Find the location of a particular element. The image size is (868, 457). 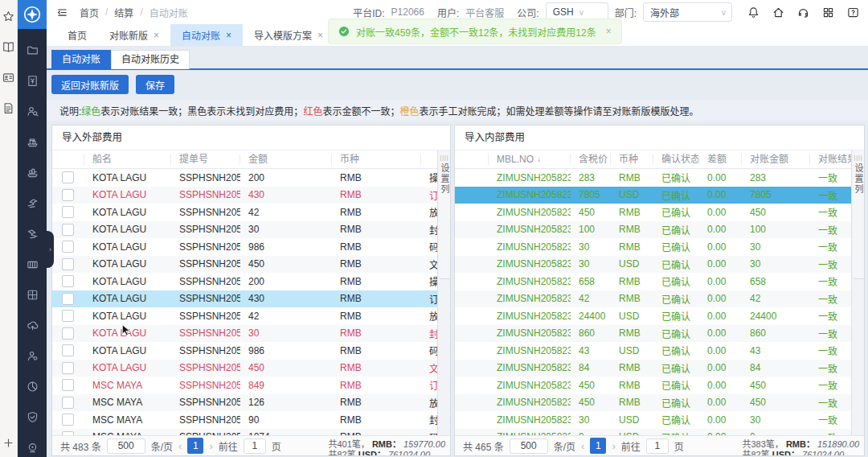

toast-close-icon: × is located at coordinates (609, 31).